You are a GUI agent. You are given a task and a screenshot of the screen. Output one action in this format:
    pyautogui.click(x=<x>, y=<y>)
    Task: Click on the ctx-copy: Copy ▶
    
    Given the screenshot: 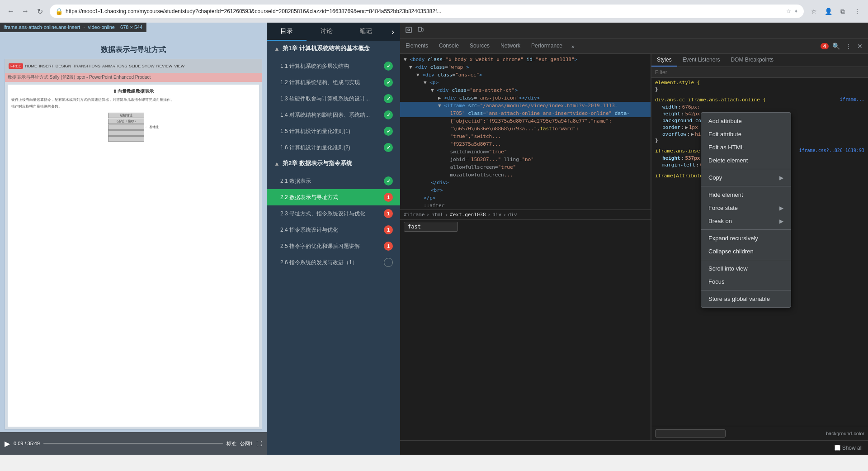 What is the action you would take?
    pyautogui.click(x=746, y=177)
    